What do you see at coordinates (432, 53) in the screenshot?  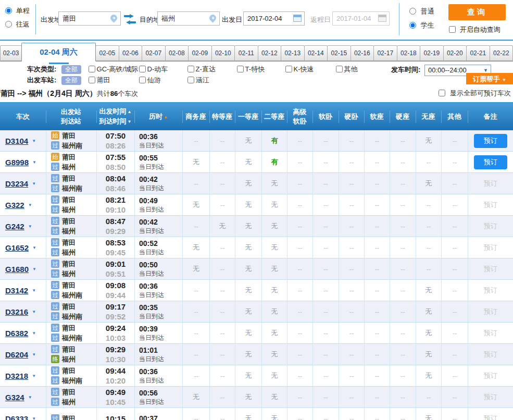 I see `date-tab-02-19: 02-19` at bounding box center [432, 53].